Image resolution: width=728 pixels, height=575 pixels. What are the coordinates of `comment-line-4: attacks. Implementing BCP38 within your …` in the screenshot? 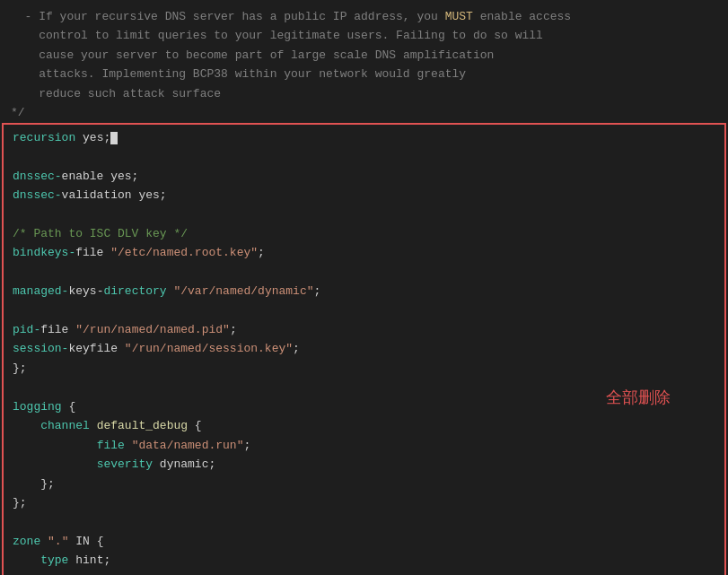 It's located at (364, 74).